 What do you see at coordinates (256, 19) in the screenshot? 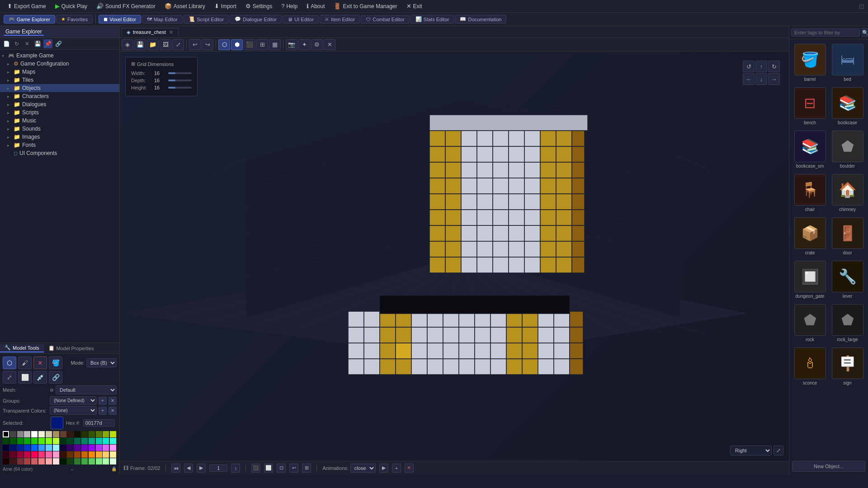
I see `tab-dialogue-editor: 💬 Dialogue Editor` at bounding box center [256, 19].